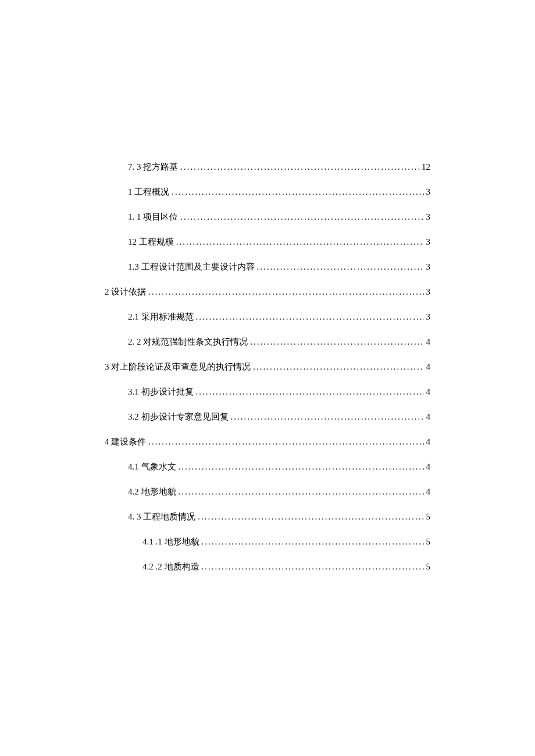 This screenshot has height=756, width=535. Describe the element at coordinates (126, 442) in the screenshot. I see `toc-label: 4 建设条件` at that location.